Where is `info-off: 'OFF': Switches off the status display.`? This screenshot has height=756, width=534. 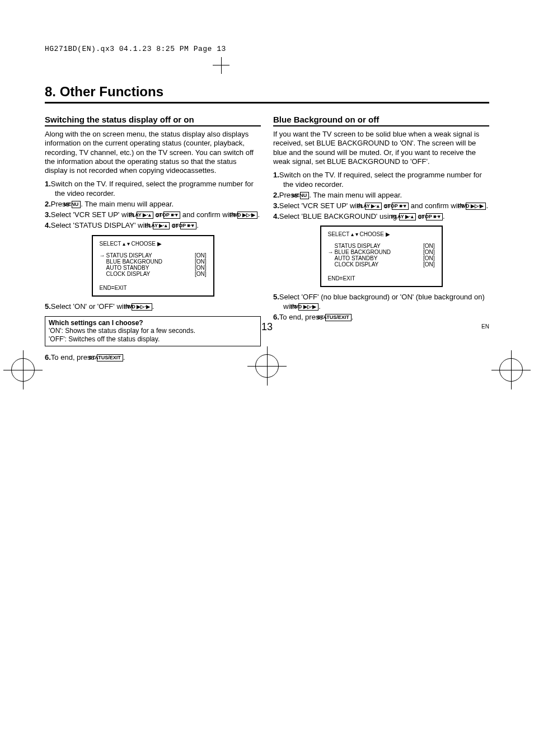
info-off: 'OFF': Switches off the status display. is located at coordinates (153, 339).